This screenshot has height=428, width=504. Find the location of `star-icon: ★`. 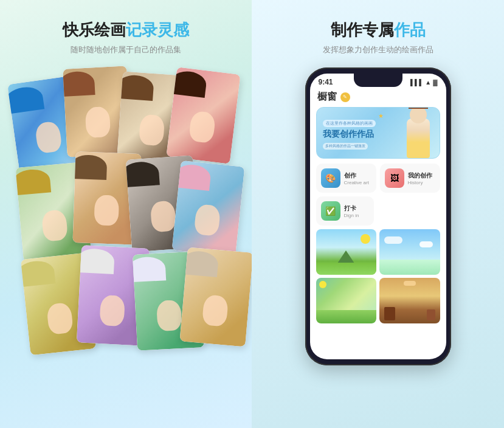

star-icon: ★ is located at coordinates (381, 116).